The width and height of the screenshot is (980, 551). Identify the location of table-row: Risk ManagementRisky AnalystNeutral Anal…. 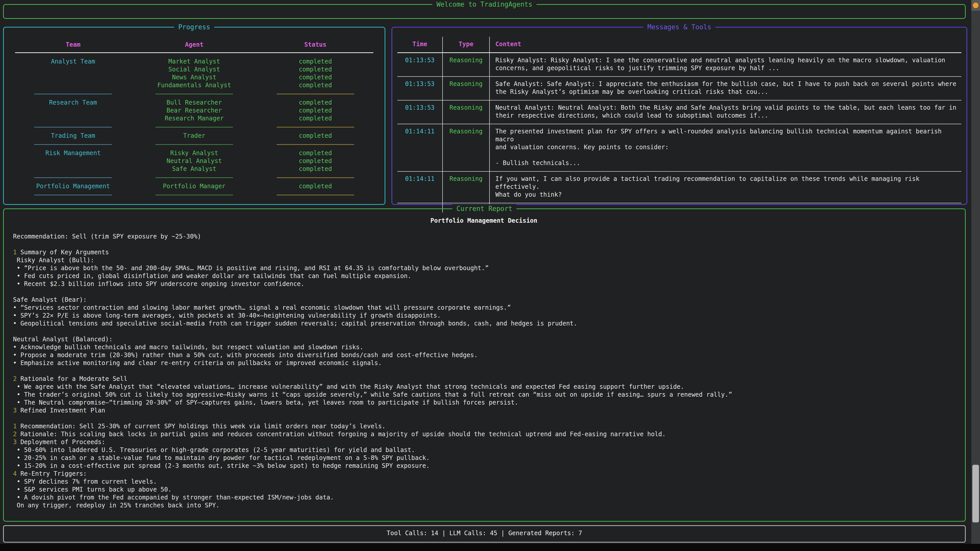
(194, 161).